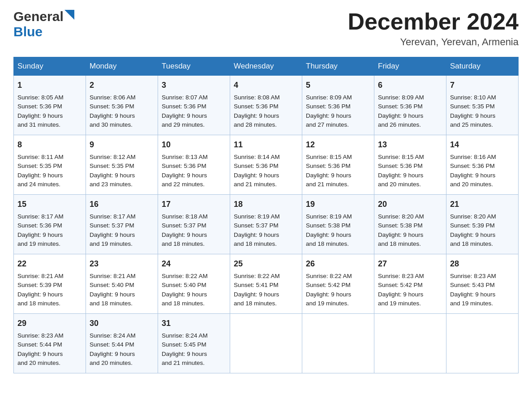 The image size is (532, 411). What do you see at coordinates (473, 157) in the screenshot?
I see `sunrise-label: Sunrise: 8:16 AM` at bounding box center [473, 157].